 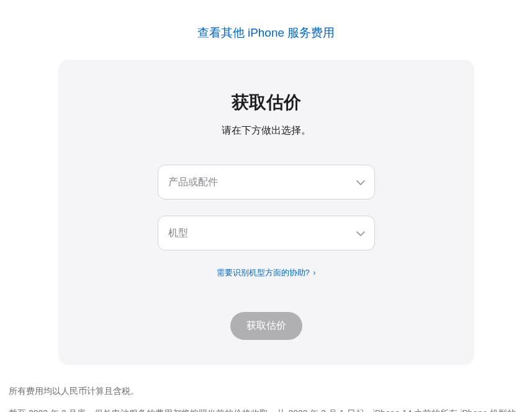 I want to click on card-title: 获取估价, so click(x=266, y=103).